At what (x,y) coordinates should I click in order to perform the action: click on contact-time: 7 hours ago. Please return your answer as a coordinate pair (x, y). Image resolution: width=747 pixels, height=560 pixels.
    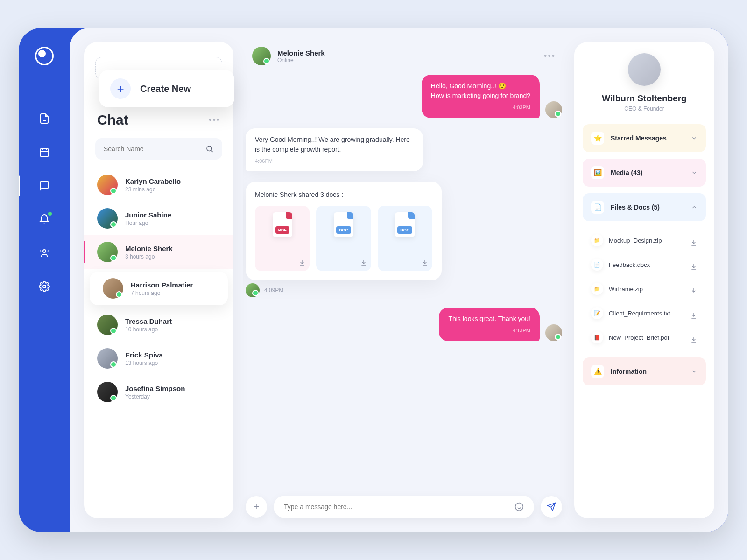
    Looking at the image, I should click on (162, 293).